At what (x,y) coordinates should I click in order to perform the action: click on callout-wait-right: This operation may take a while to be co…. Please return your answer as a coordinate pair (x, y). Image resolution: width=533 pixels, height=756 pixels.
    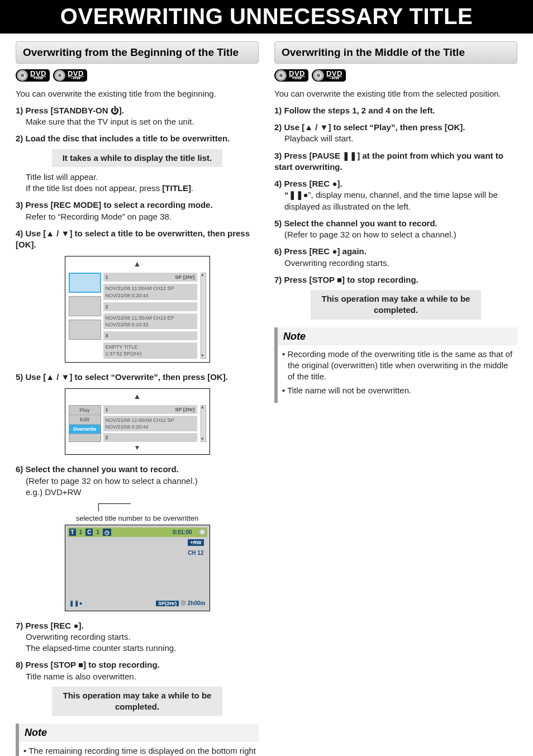
    Looking at the image, I should click on (396, 305).